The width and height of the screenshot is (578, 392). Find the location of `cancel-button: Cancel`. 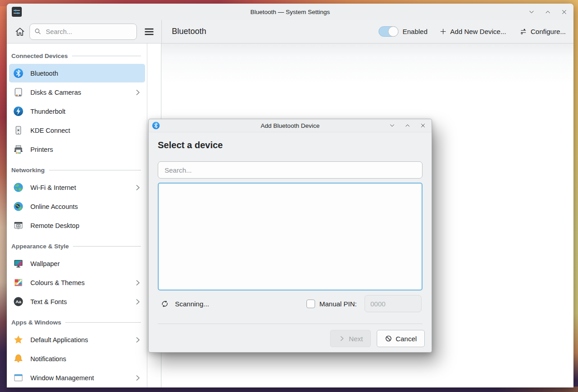

cancel-button: Cancel is located at coordinates (401, 339).